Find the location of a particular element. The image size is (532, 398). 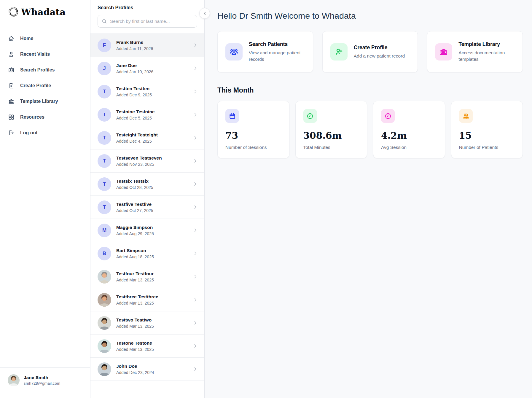

stat-card-total-minutes: 308.6m Total Minutes is located at coordinates (332, 130).